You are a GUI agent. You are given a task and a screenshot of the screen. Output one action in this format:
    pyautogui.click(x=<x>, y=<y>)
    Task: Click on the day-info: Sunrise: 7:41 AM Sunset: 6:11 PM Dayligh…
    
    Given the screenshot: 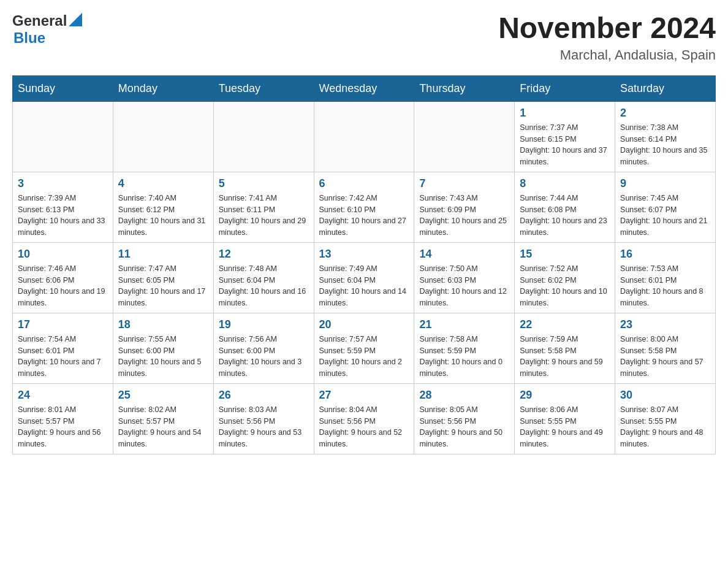 What is the action you would take?
    pyautogui.click(x=264, y=216)
    